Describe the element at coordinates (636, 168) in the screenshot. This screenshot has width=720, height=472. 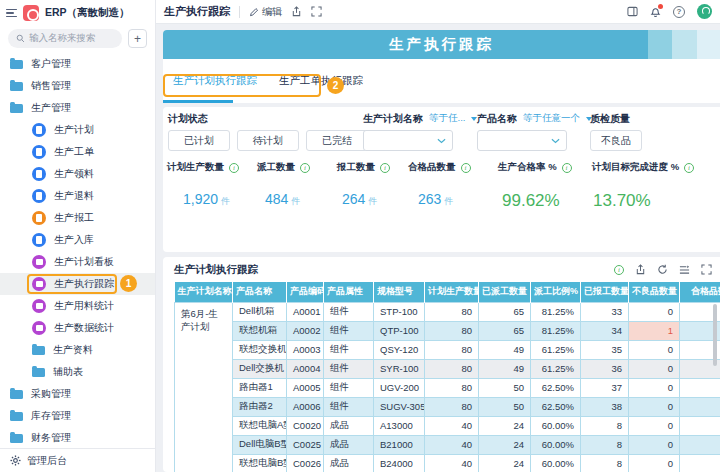
I see `kpi-label: 计划目标完成进度 %` at that location.